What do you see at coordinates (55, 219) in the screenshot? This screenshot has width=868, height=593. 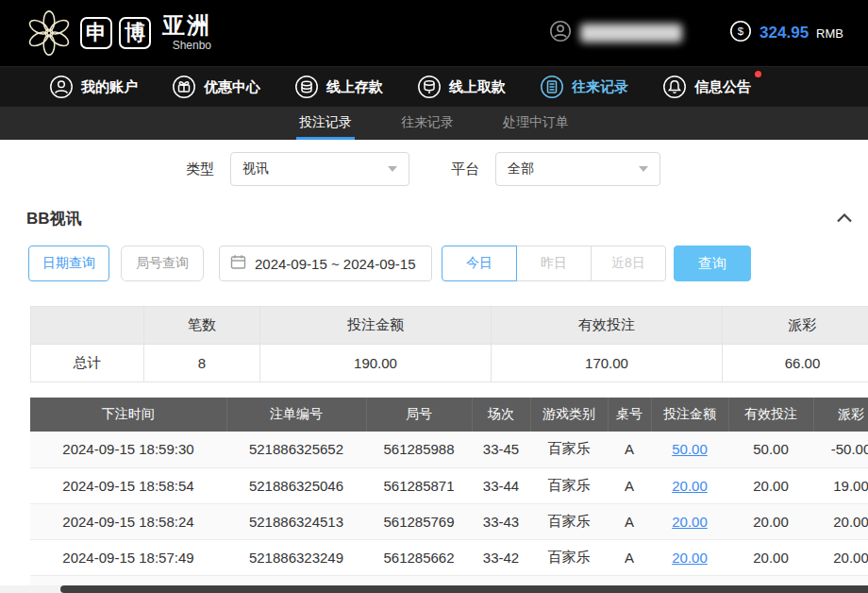 I see `section-title: BB视讯` at bounding box center [55, 219].